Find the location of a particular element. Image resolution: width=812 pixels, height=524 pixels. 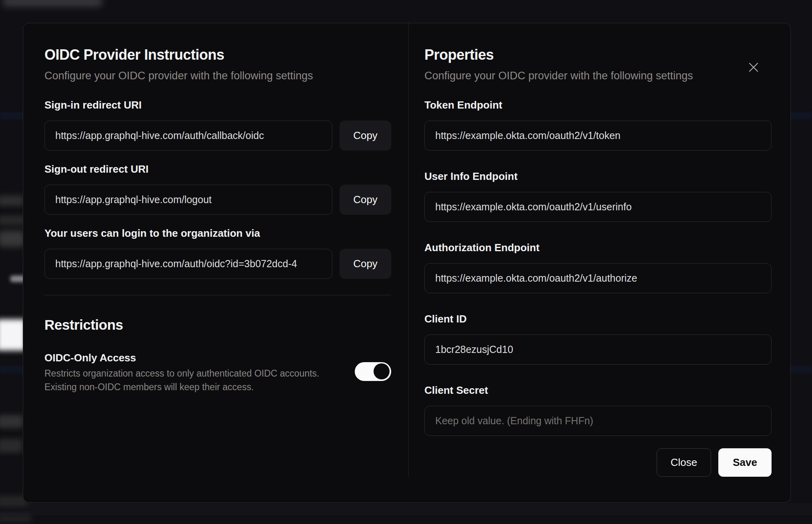

client-id-label: Client ID is located at coordinates (598, 319).